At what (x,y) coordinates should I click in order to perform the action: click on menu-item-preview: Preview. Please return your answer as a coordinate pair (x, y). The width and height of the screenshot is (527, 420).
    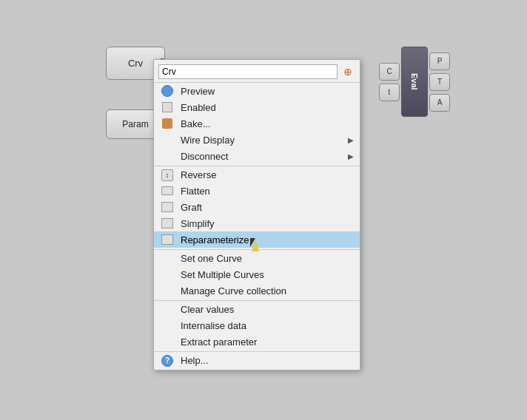
    Looking at the image, I should click on (257, 91).